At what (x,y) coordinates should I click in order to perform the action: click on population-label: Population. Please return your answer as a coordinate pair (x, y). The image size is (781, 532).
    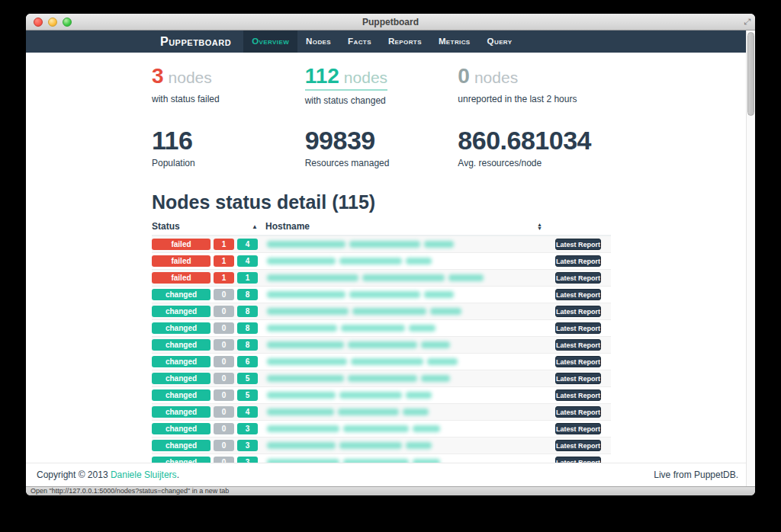
    Looking at the image, I should click on (229, 163).